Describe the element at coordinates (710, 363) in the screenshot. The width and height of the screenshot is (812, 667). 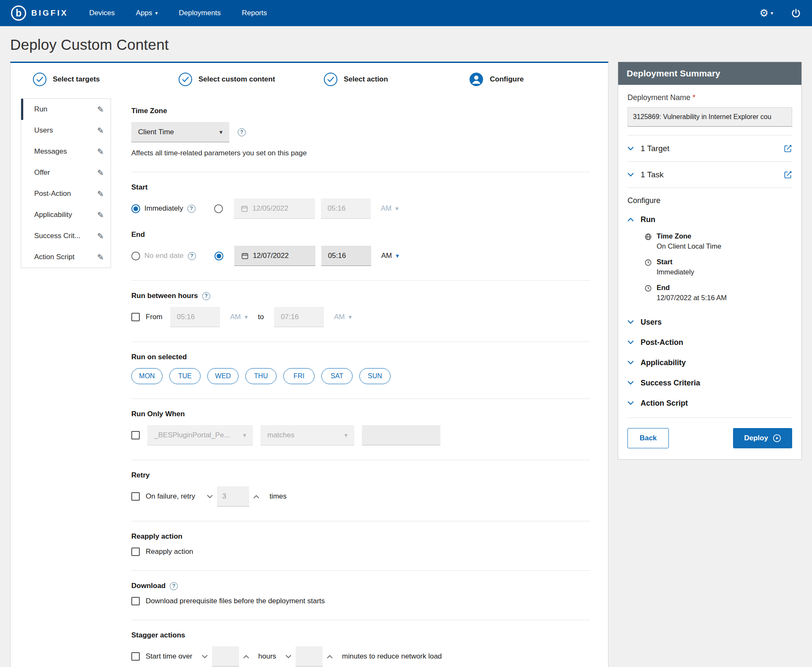
I see `summary-section-applicability: Applicability` at that location.